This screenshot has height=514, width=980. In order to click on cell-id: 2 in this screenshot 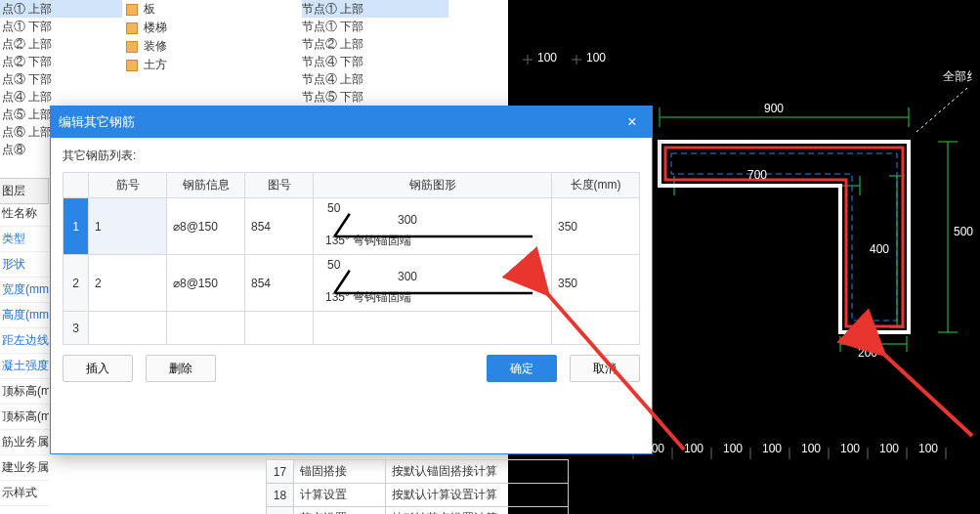, I will do `click(128, 283)`.